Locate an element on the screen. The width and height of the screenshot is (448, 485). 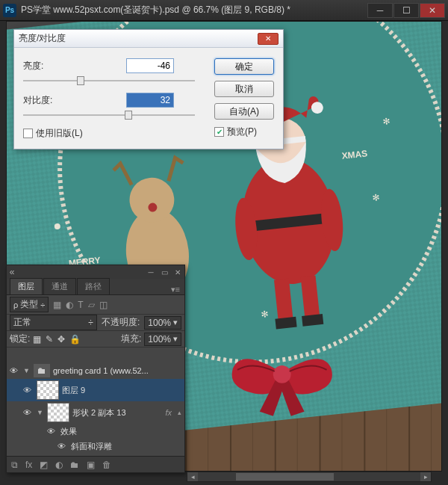
new-group-icon: 🖿 is located at coordinates (75, 465).